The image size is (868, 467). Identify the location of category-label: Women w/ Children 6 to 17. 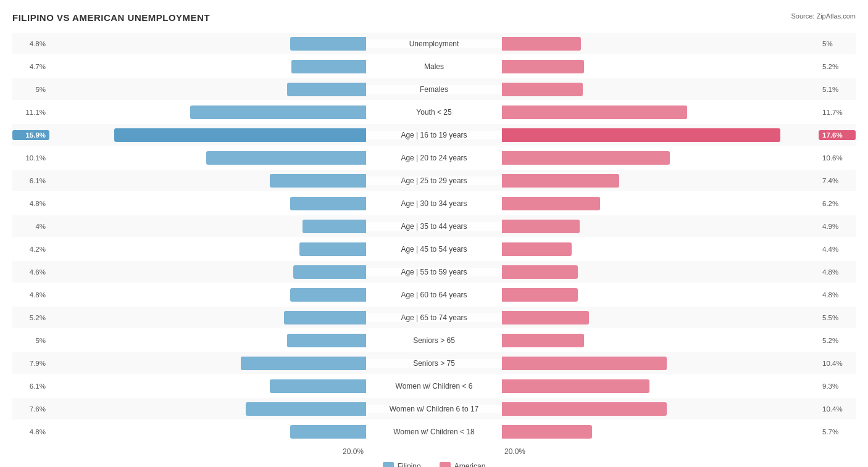
(434, 409).